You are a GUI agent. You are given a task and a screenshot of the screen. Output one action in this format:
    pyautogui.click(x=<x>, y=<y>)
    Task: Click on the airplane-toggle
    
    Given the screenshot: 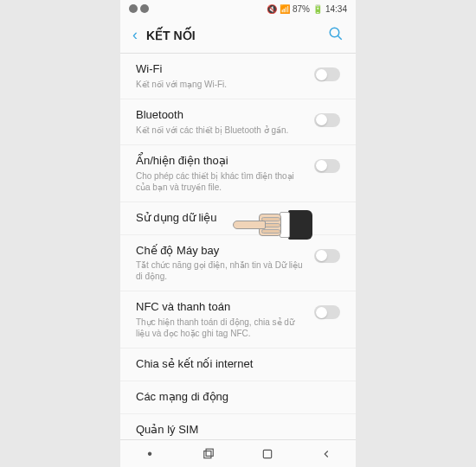 What is the action you would take?
    pyautogui.click(x=327, y=256)
    